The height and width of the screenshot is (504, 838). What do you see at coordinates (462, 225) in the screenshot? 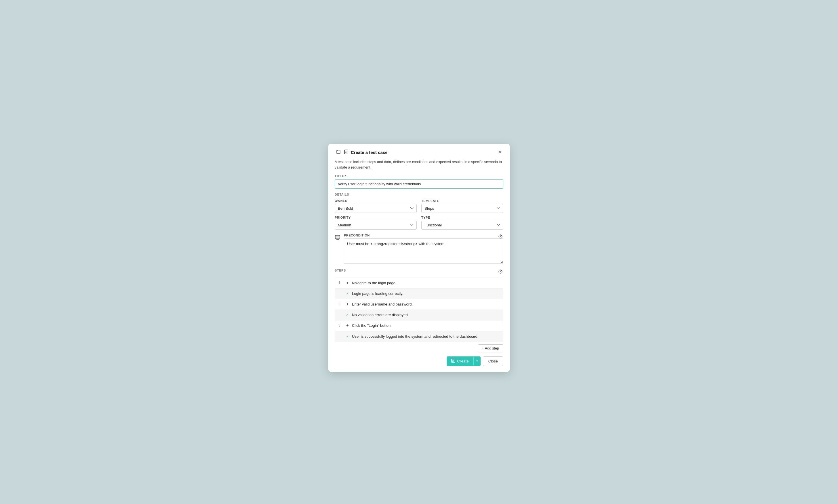
I see `type-select: Functional Non-Functional Regression Smo…` at bounding box center [462, 225].